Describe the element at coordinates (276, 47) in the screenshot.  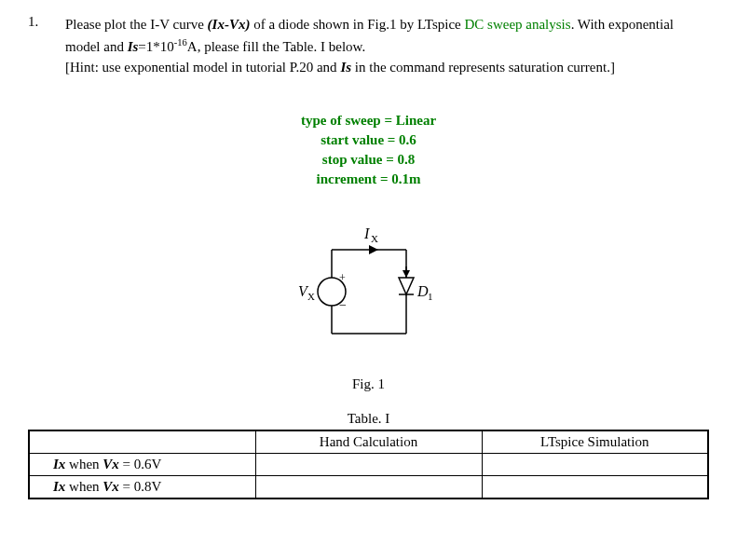
I see `text-part: A, please fill the Table. I below.` at that location.